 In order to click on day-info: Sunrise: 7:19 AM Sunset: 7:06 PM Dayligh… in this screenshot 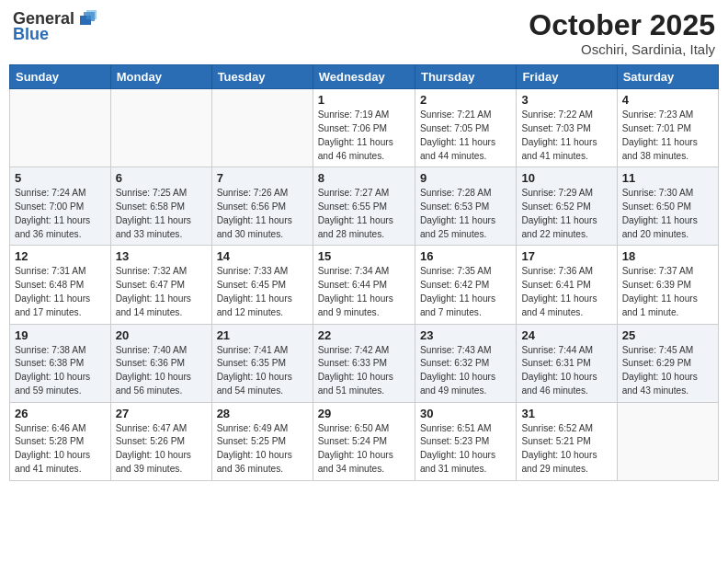, I will do `click(364, 136)`.